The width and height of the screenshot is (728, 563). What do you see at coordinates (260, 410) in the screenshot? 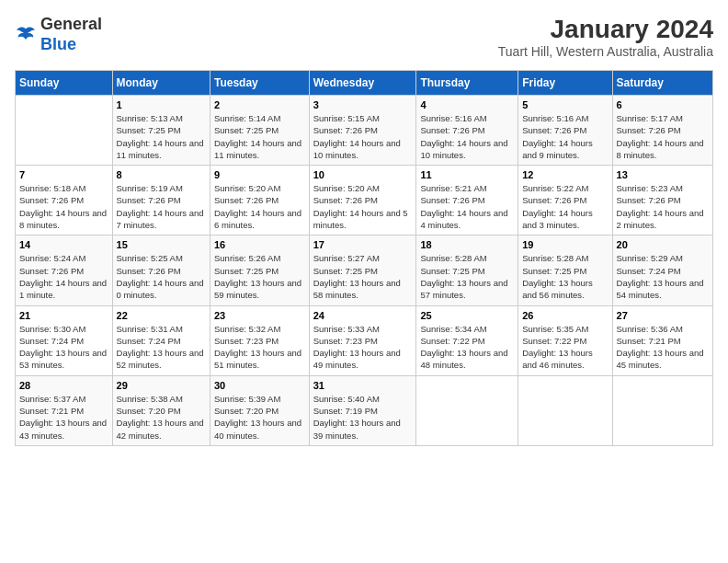
I see `day-cell: 30Sunrise: 5:39 AMSunset: 7:20 PMDayligh…` at bounding box center [260, 410].